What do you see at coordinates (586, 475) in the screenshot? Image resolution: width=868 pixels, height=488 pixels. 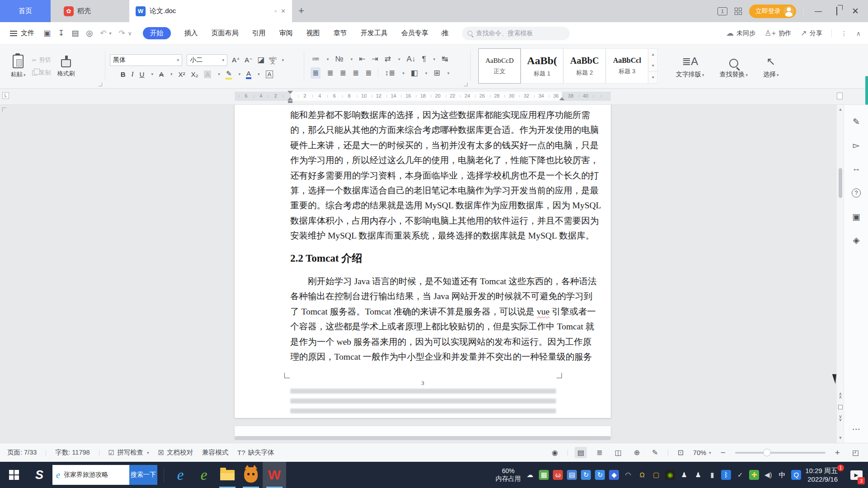 I see `sync-drive-icon: ↻` at bounding box center [586, 475].